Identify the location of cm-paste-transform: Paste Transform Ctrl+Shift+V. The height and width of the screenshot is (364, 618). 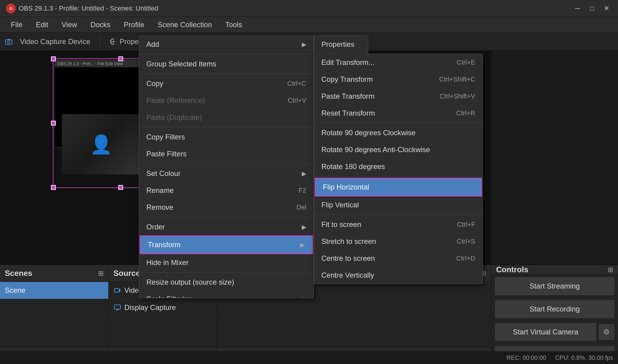
(398, 96).